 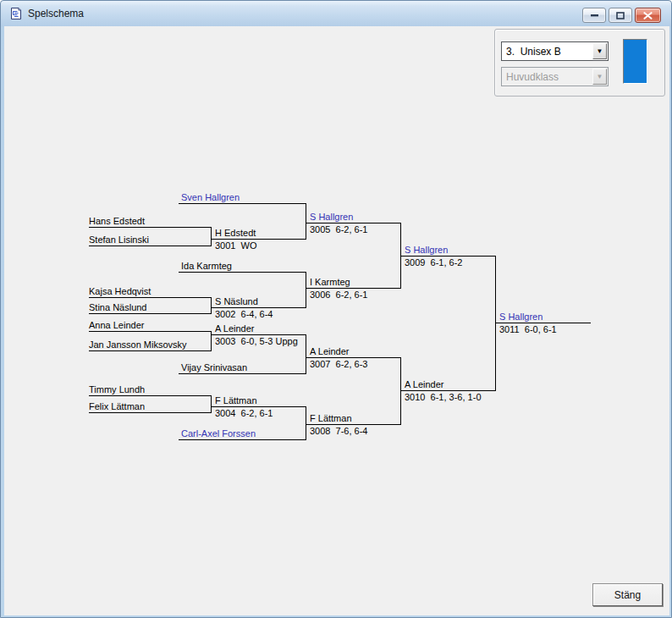 I want to click on match-result: 3008 7-6, 6-4, so click(x=339, y=431).